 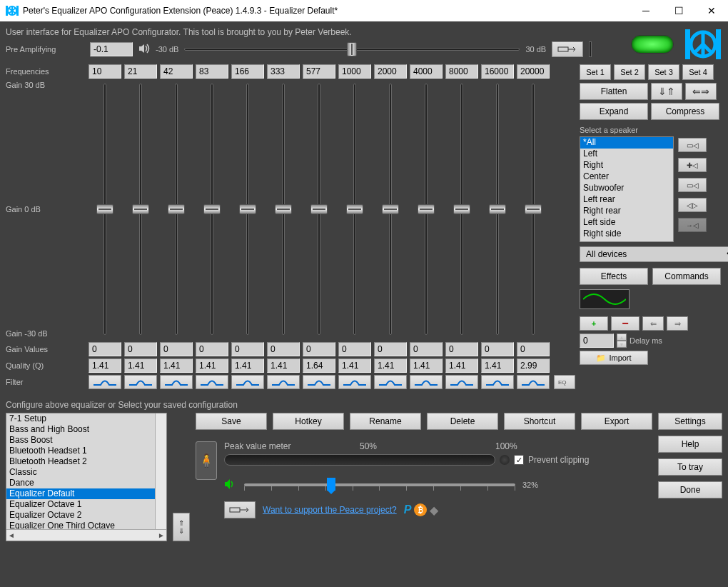 What do you see at coordinates (81, 440) in the screenshot?
I see `preset-item: Bass Boost` at bounding box center [81, 440].